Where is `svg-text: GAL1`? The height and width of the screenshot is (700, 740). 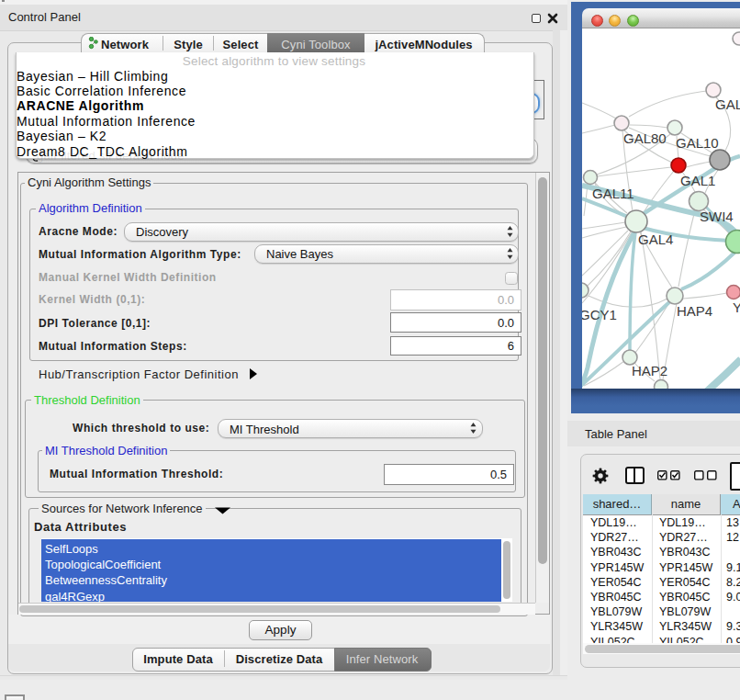 svg-text: GAL1 is located at coordinates (698, 180).